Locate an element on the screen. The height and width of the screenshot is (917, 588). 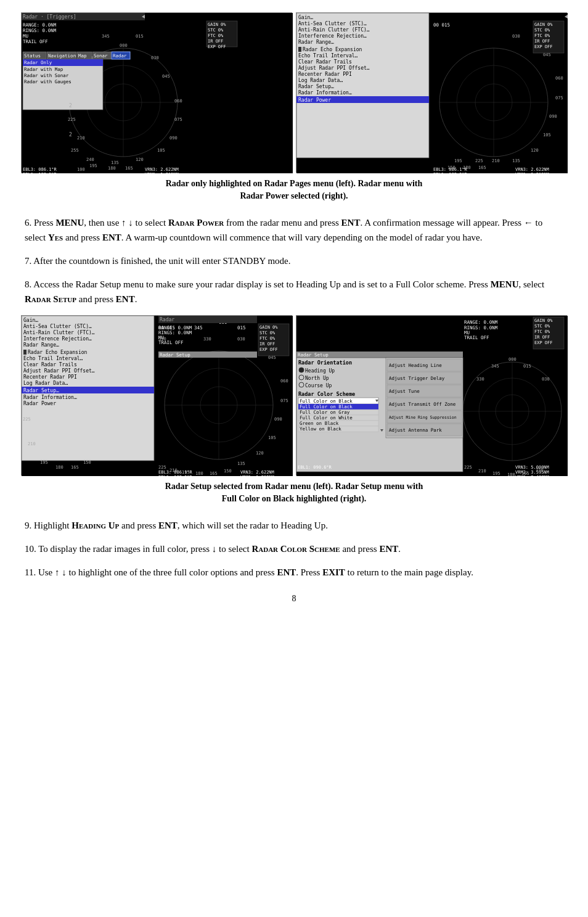
svg-text: Recenter Radar PPI is located at coordinates (51, 377).